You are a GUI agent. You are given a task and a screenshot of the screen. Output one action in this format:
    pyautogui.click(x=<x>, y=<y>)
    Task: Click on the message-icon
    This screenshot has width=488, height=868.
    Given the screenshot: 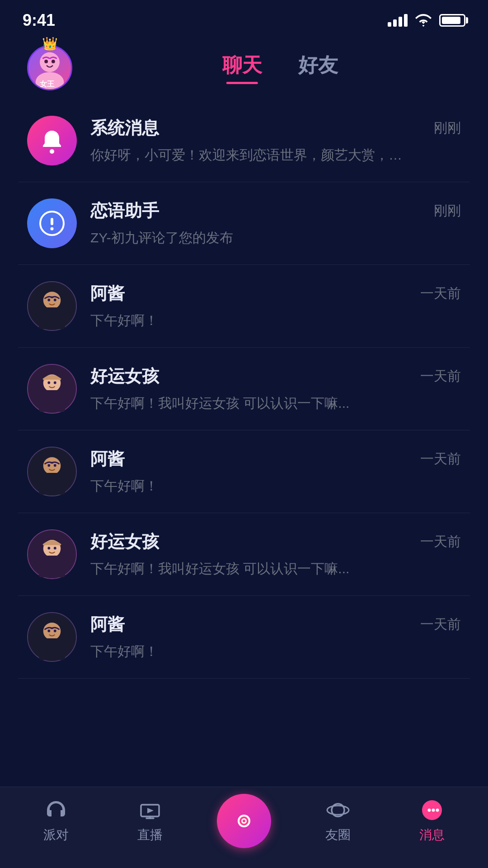 What is the action you would take?
    pyautogui.click(x=432, y=810)
    